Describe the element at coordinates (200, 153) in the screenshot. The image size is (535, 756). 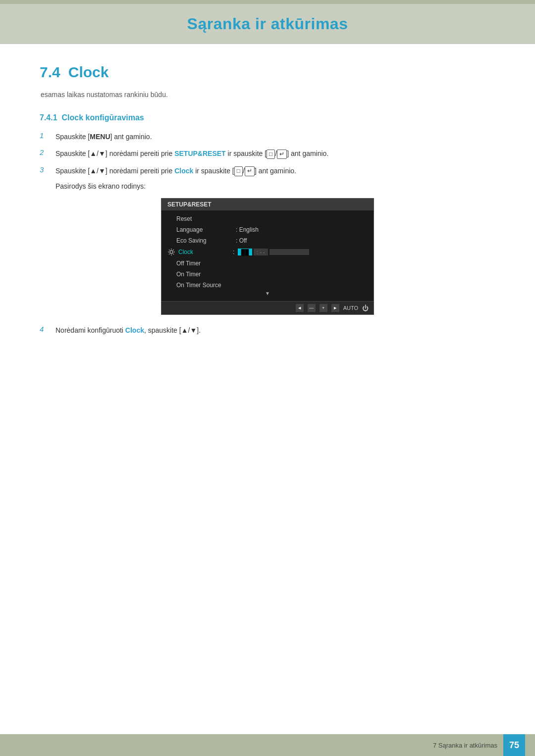
I see `highlight-setup-reset: SETUP&RESET` at that location.